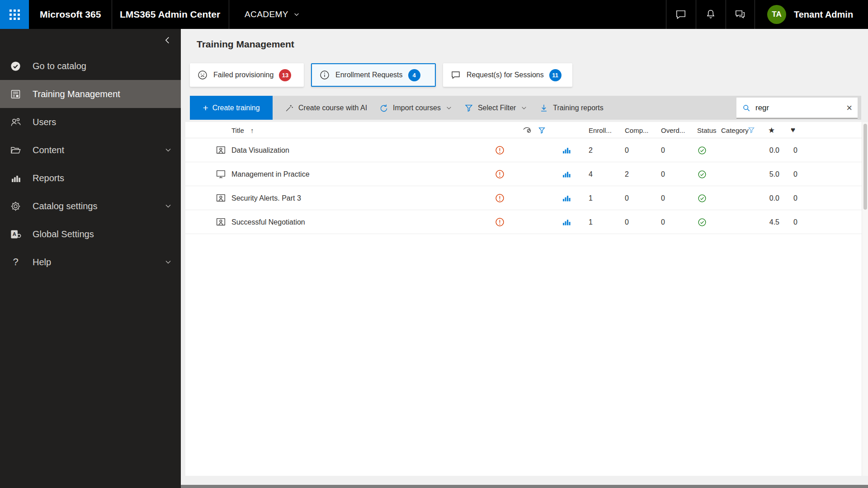 This screenshot has width=868, height=488. What do you see at coordinates (681, 14) in the screenshot?
I see `chat-icon` at bounding box center [681, 14].